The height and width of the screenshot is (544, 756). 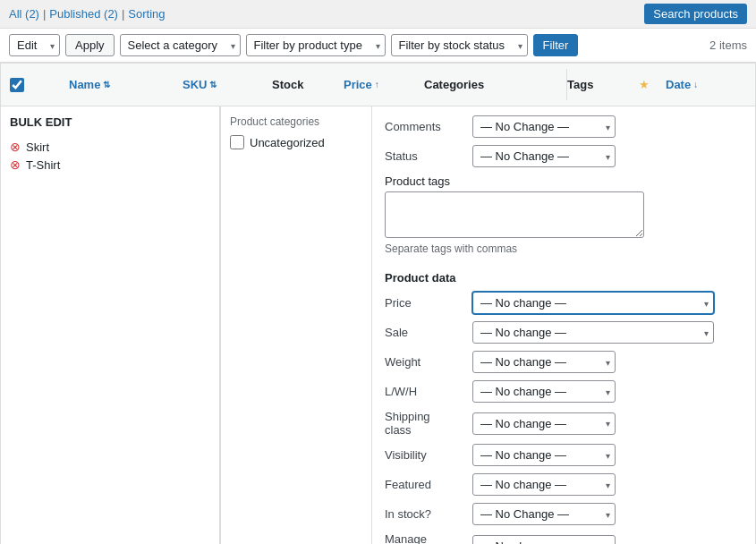 I want to click on in-stock-row: In stock? — No Change — ▾, so click(x=564, y=514).